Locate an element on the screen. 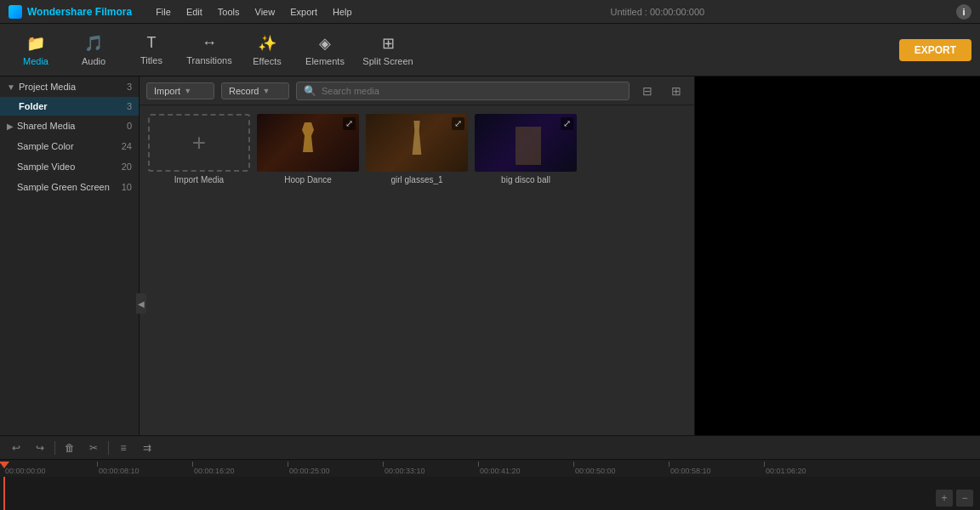 This screenshot has height=510, width=980. timeline: ↩ ↪ 🗑 ✂ ≡ ⇉ 00:00:00:00 00:00:08:10 00:0… is located at coordinates (490, 473).